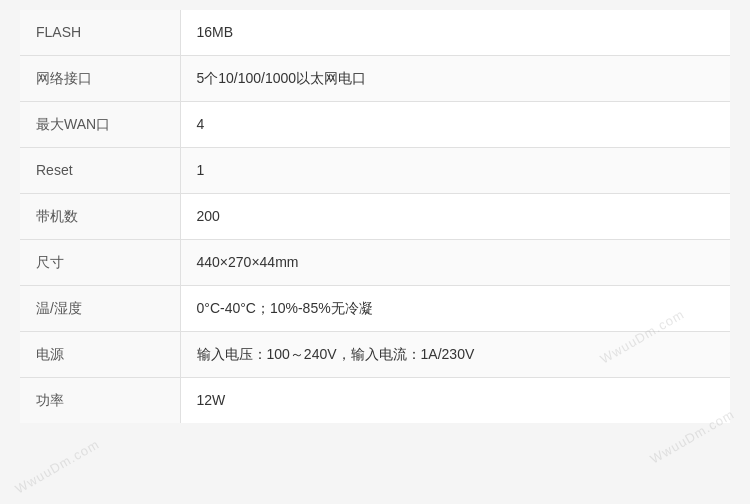 The image size is (750, 504). Describe the element at coordinates (100, 401) in the screenshot. I see `spec-label: 功率` at that location.